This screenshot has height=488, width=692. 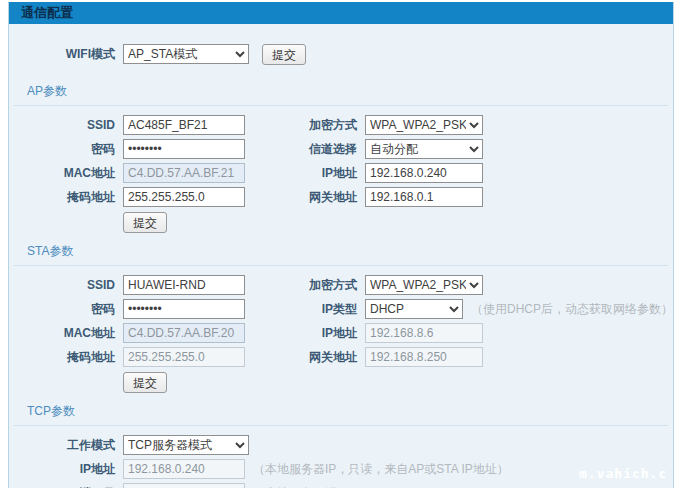 What do you see at coordinates (341, 222) in the screenshot?
I see `ap-submit-row: 提交` at bounding box center [341, 222].